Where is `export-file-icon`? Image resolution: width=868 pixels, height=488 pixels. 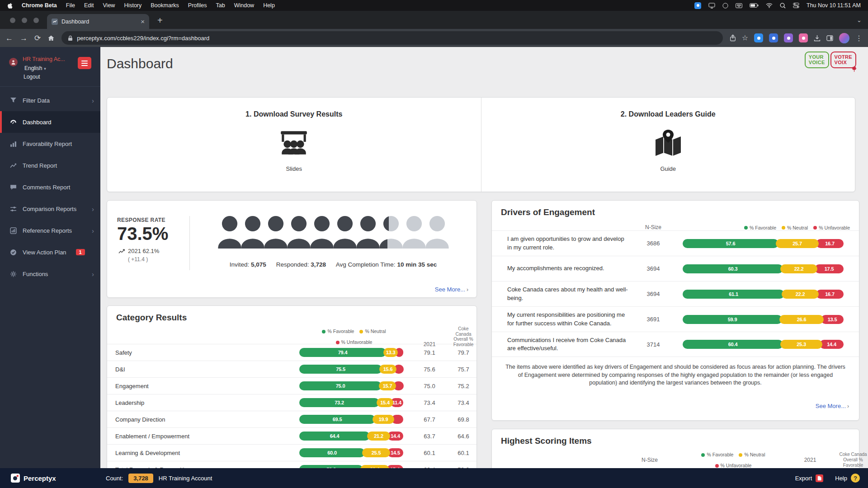 export-file-icon is located at coordinates (819, 478).